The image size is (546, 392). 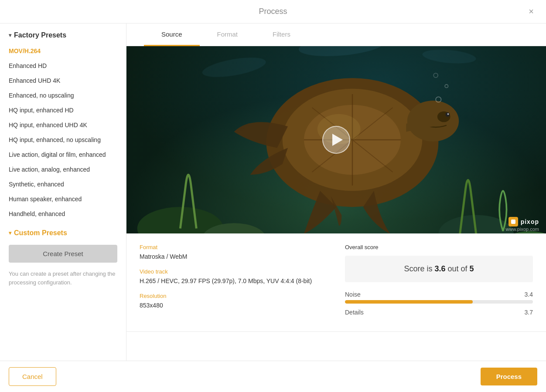 What do you see at coordinates (336, 35) in the screenshot?
I see `tab-bar: Source Format Filters` at bounding box center [336, 35].